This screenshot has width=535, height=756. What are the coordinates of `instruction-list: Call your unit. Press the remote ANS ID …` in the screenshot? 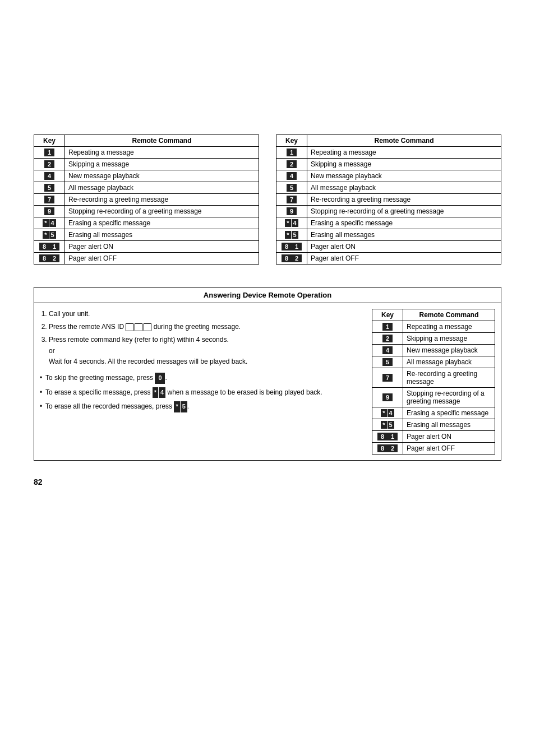 It's located at (206, 338).